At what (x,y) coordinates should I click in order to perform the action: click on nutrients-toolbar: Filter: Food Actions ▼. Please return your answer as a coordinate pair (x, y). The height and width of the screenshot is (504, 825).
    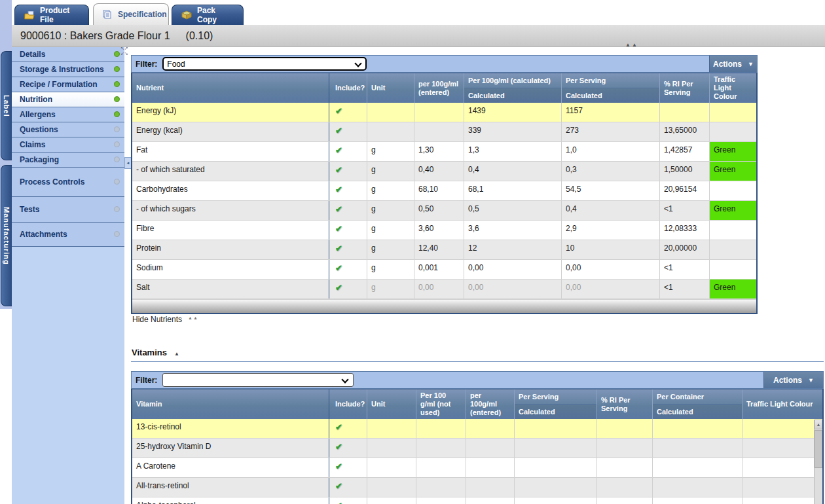
    Looking at the image, I should click on (444, 64).